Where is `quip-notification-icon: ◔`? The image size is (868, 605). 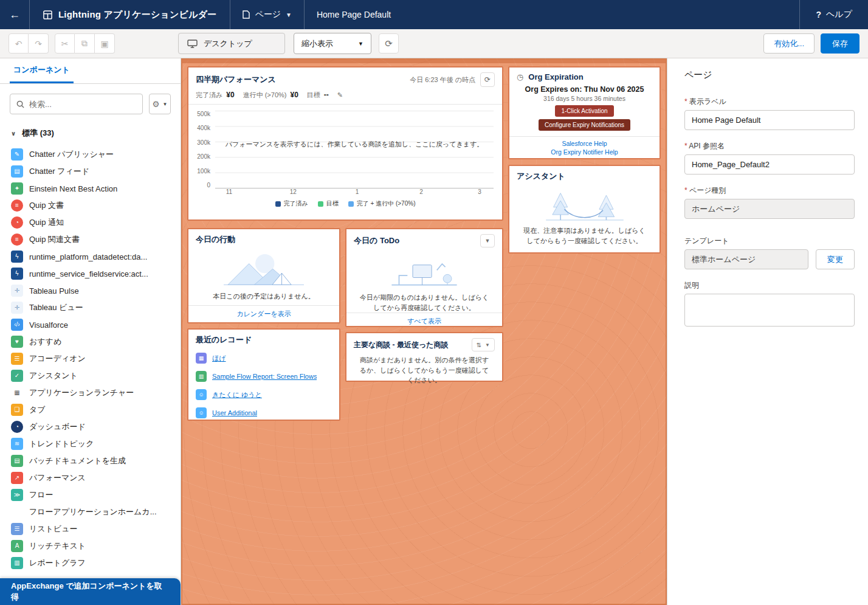 quip-notification-icon: ◔ is located at coordinates (17, 223).